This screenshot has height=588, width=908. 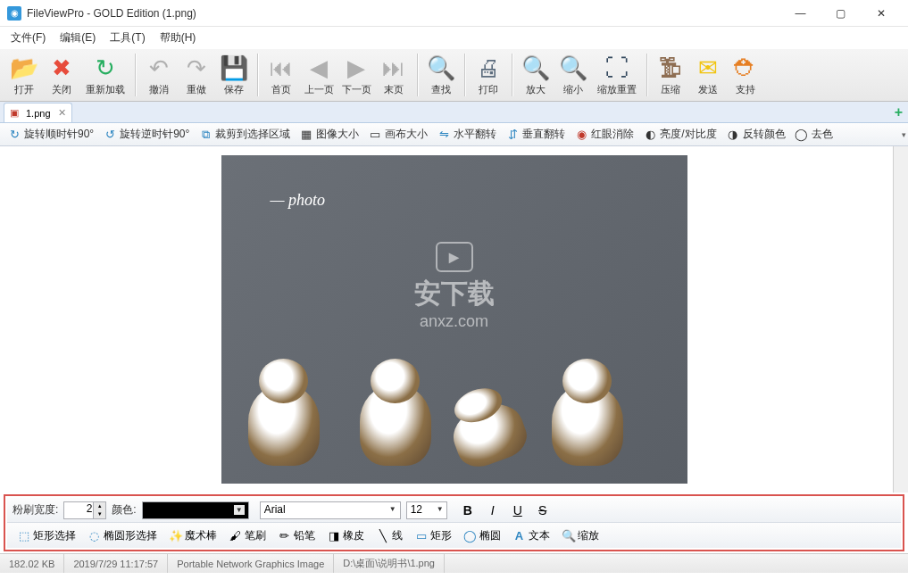 I want to click on next-icon: ▶, so click(x=356, y=68).